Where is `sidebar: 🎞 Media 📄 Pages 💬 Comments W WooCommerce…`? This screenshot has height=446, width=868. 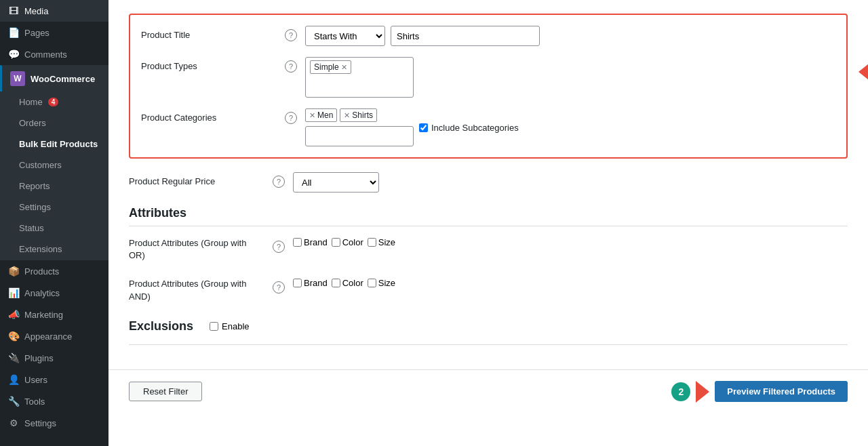
sidebar: 🎞 Media 📄 Pages 💬 Comments W WooCommerce… is located at coordinates (54, 223).